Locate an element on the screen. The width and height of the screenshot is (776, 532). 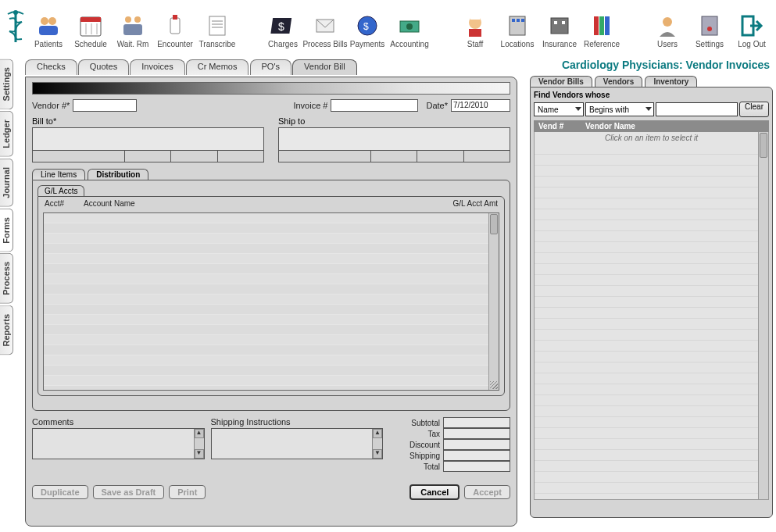
print-button: Print is located at coordinates (188, 492).